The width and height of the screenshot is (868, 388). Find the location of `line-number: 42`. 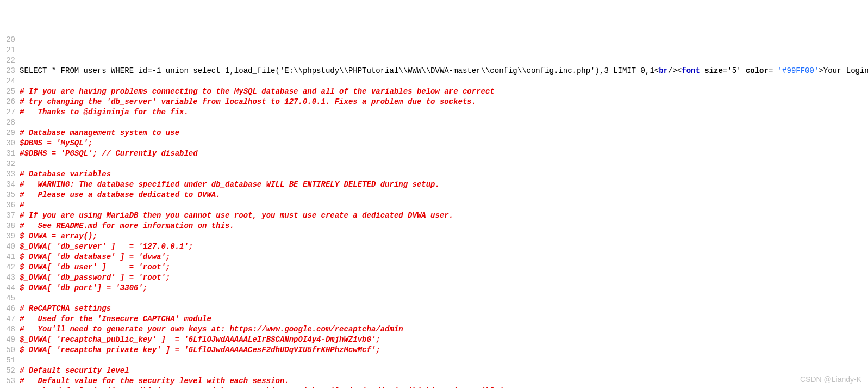

line-number: 42 is located at coordinates (8, 268).